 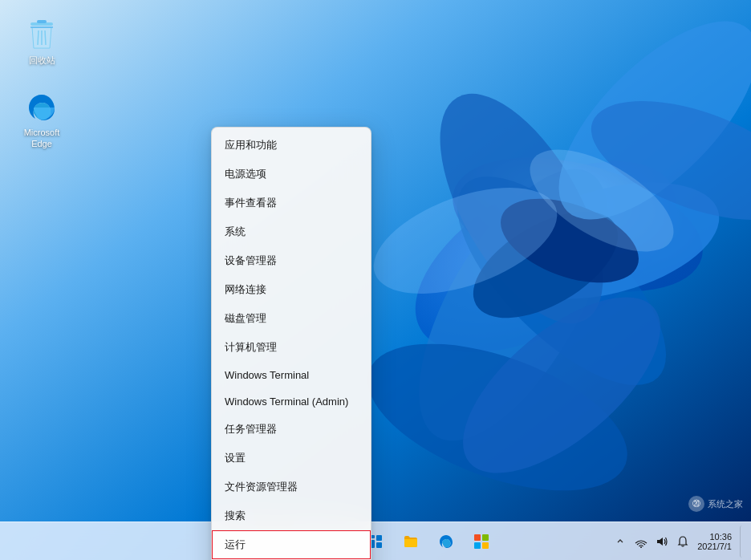 What do you see at coordinates (291, 347) in the screenshot?
I see `menu-item-computer-management: 计算机管理` at bounding box center [291, 347].